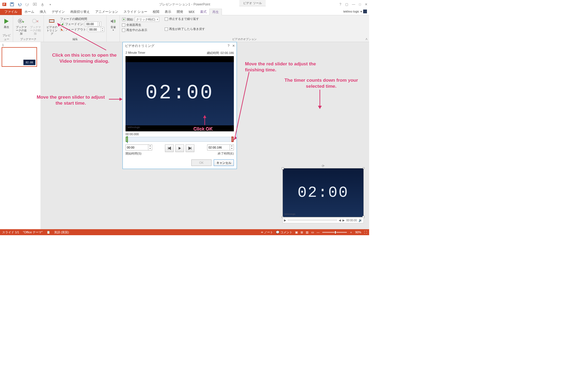 The height and width of the screenshot is (375, 588). I want to click on tab-design: デザイン, so click(58, 12).